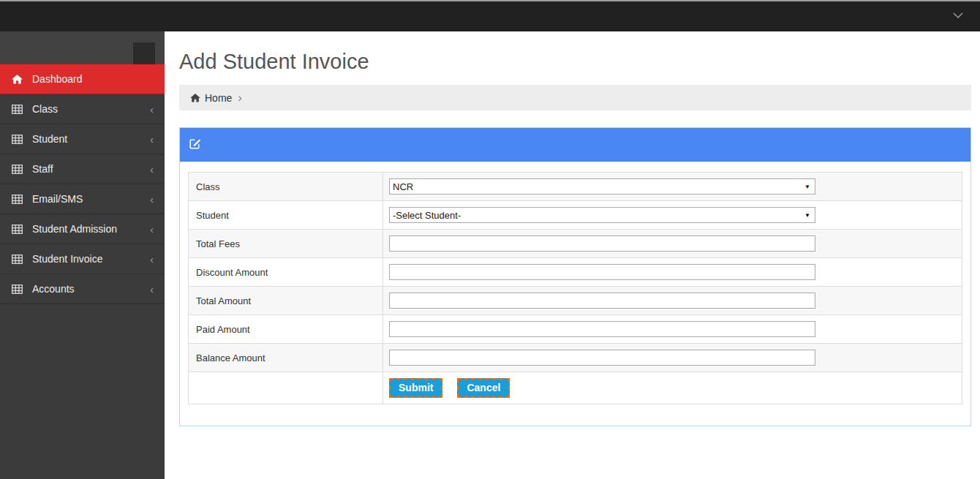 The width and height of the screenshot is (980, 479). Describe the element at coordinates (218, 98) in the screenshot. I see `breadcrumb-home-link: Home` at that location.